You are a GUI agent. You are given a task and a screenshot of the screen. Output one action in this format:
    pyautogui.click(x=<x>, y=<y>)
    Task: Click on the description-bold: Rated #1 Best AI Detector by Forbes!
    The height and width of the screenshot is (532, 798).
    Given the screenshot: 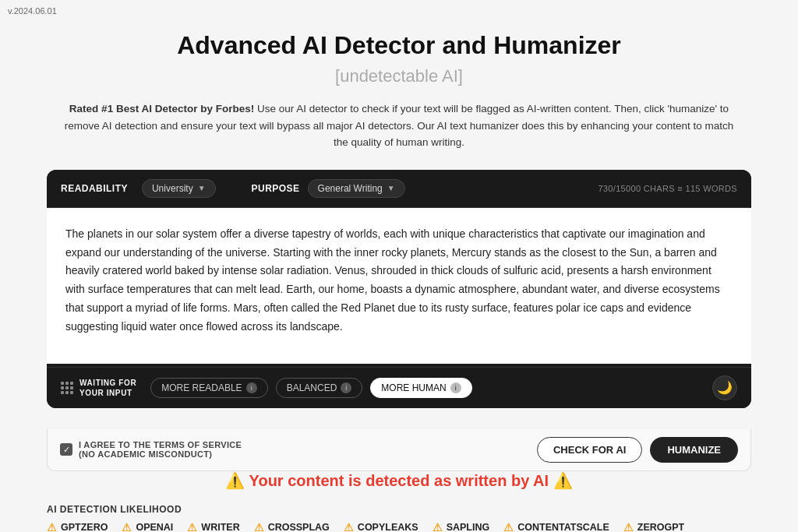 What is the action you would take?
    pyautogui.click(x=162, y=109)
    